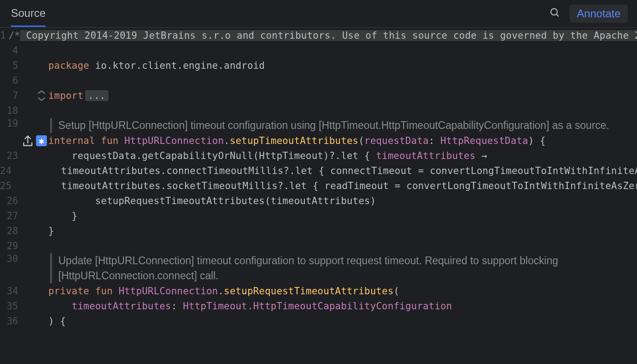  What do you see at coordinates (555, 14) in the screenshot?
I see `search-icon` at bounding box center [555, 14].